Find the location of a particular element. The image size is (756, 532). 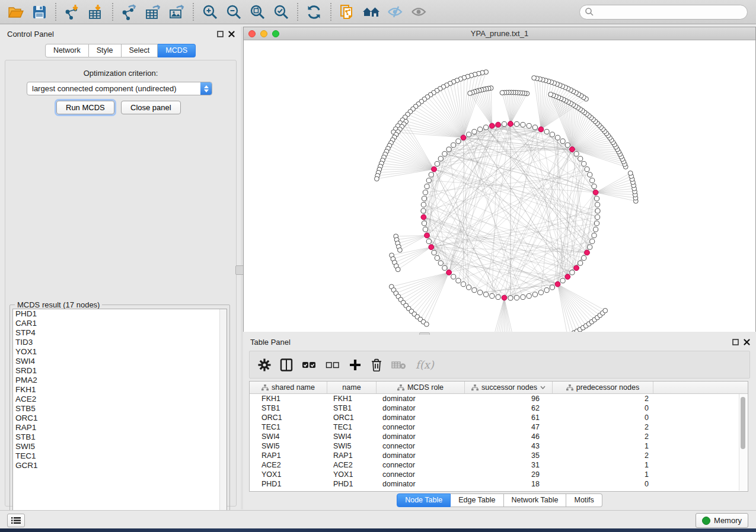

table-row: SWI4SWI4dominator462 is located at coordinates (499, 437).